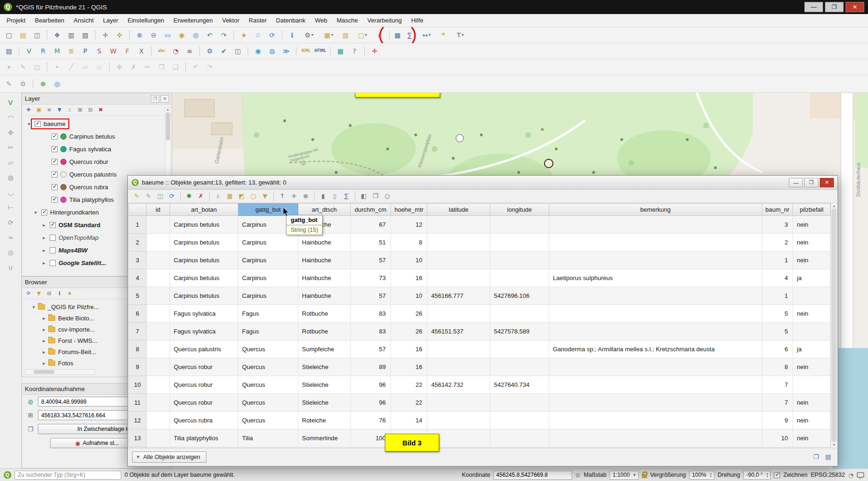  I want to click on row-number: 13, so click(138, 438).